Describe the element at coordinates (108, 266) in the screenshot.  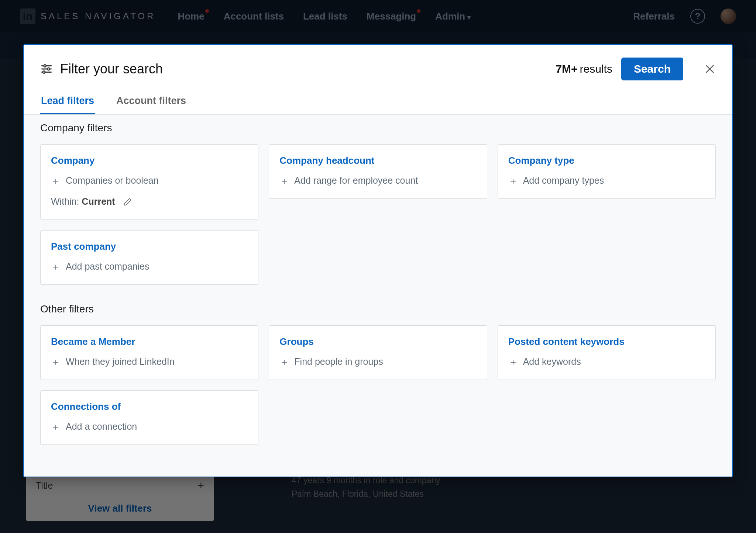
I see `card-hint: Add past companies` at that location.